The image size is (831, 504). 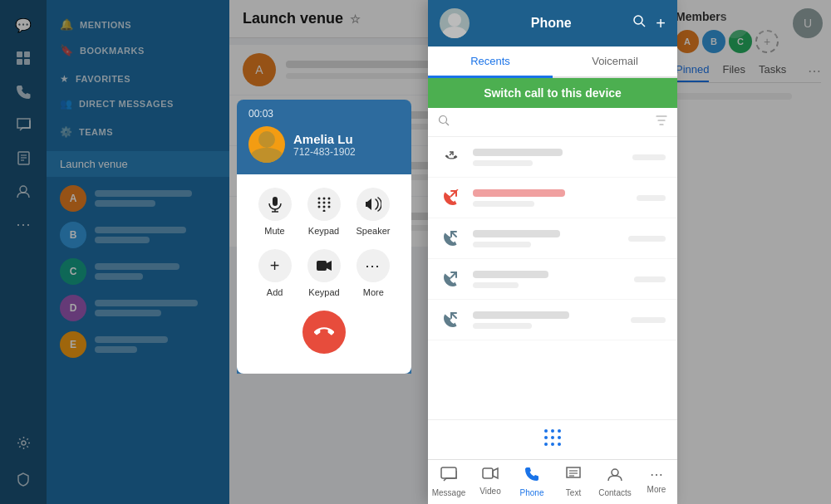 I want to click on add-call-button: + Add, so click(x=275, y=273).